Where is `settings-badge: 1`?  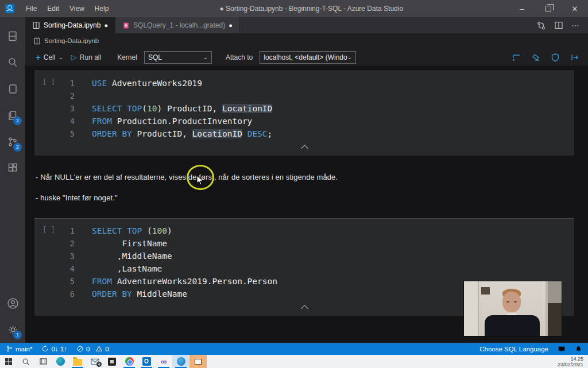 settings-badge: 1 is located at coordinates (17, 335).